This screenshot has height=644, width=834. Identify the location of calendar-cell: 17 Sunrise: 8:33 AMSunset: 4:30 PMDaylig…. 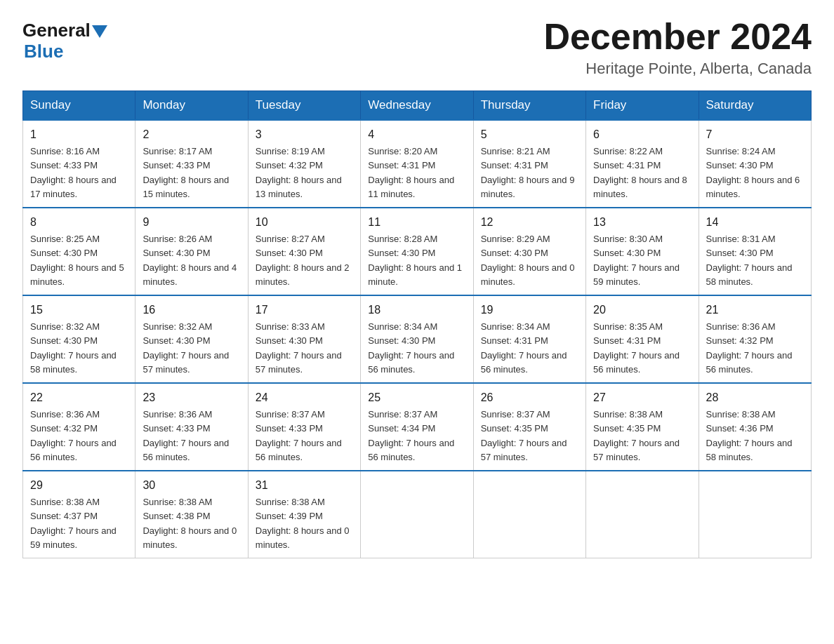
(304, 340).